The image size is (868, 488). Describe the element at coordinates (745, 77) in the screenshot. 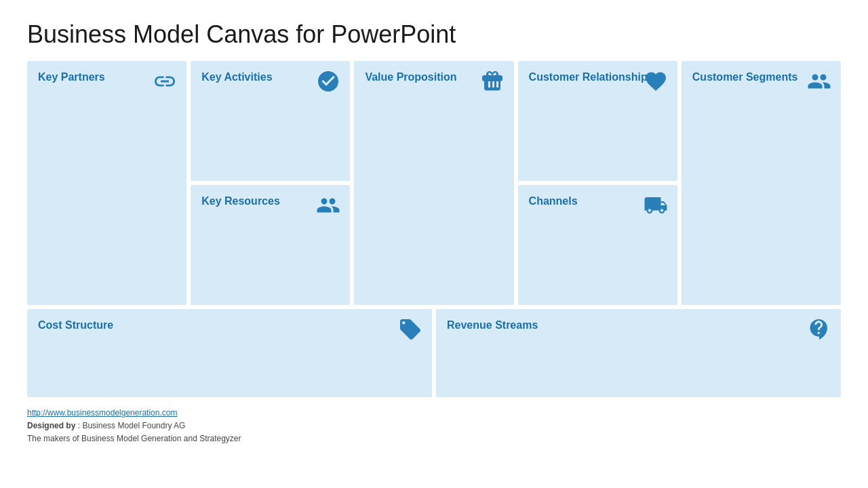

I see `customer-segments-title: Customer Segments` at that location.